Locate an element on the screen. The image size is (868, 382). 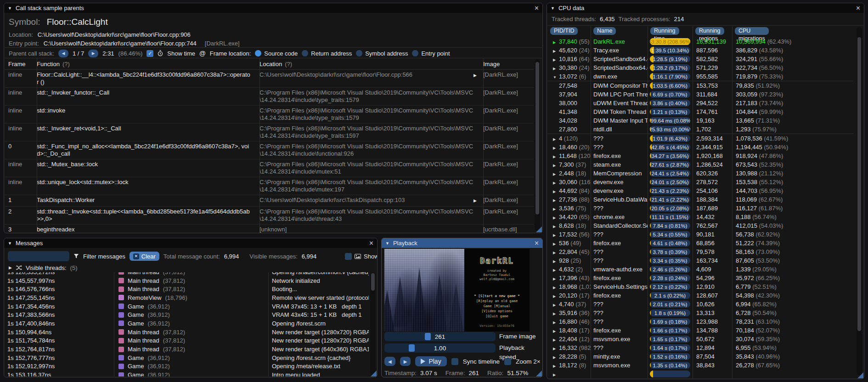
message-row: 1s 147,354,456nsGame(36,912)VRAM 37x45: … is located at coordinates (186, 307).